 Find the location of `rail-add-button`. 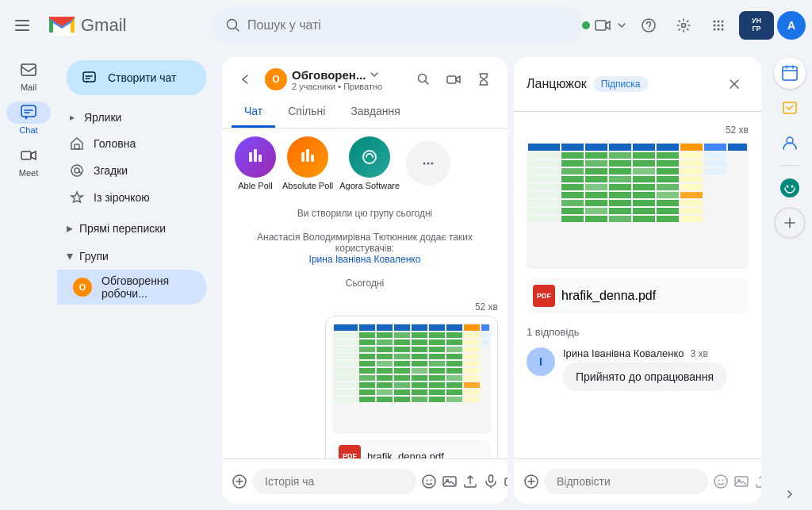

rail-add-button is located at coordinates (790, 223).